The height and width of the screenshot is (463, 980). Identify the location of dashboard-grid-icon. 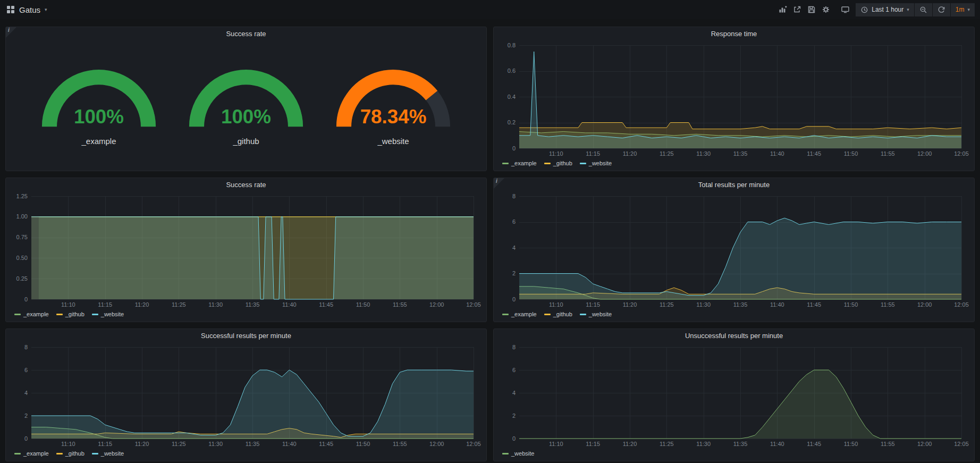
(11, 10).